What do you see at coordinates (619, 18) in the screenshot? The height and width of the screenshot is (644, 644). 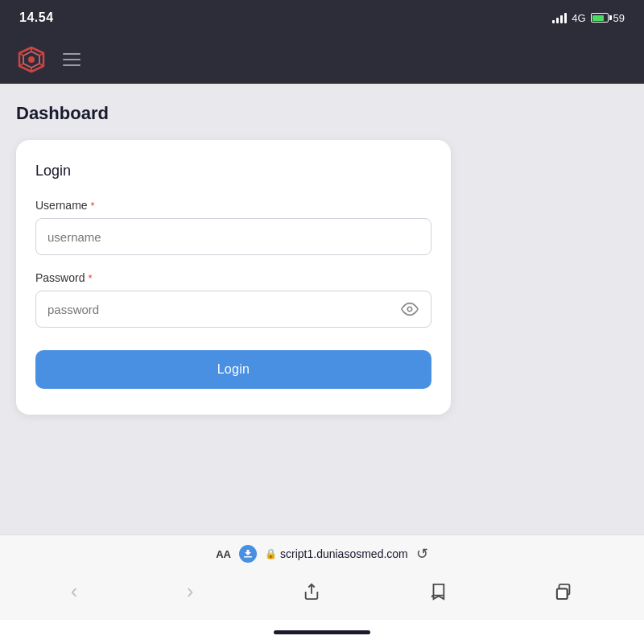 I see `battery-level: 59` at bounding box center [619, 18].